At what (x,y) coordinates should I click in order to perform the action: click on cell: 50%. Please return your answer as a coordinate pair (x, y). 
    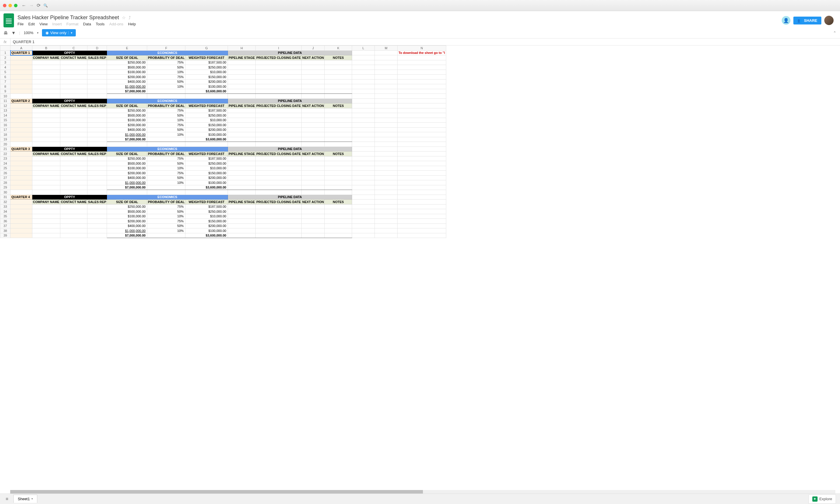
    Looking at the image, I should click on (166, 67).